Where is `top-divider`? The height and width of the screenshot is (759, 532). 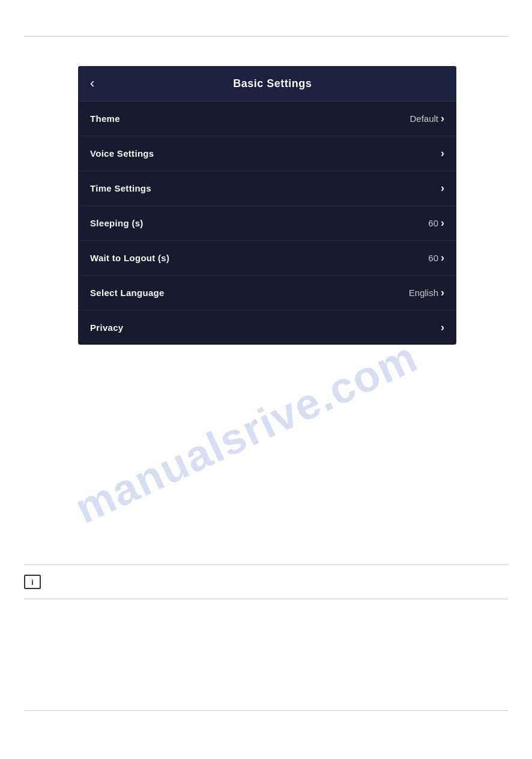
top-divider is located at coordinates (266, 36).